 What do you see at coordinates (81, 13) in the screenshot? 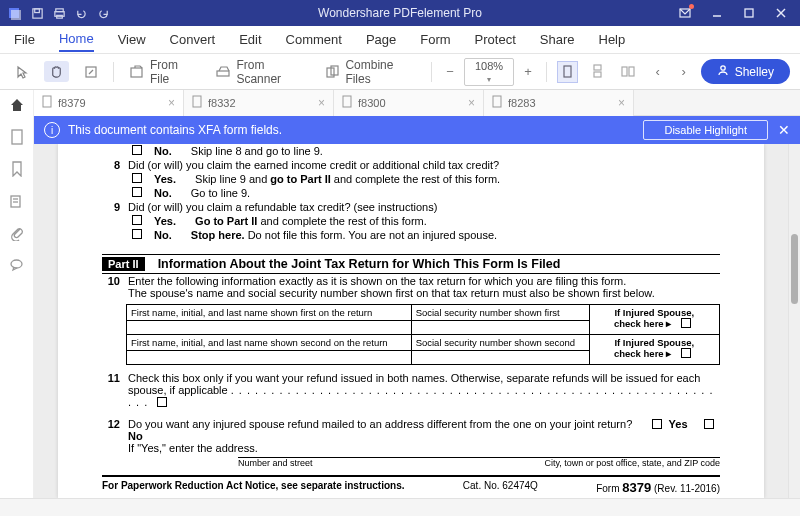
I see `undo-icon` at bounding box center [81, 13].